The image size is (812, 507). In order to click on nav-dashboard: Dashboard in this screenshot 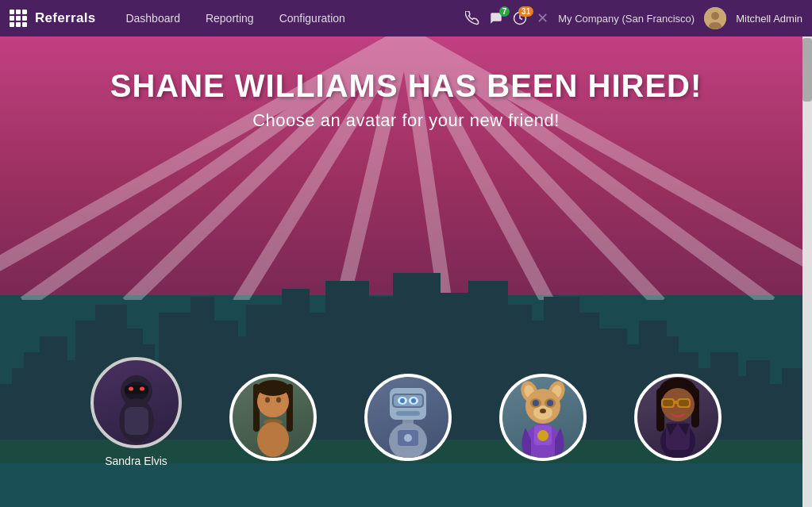, I will do `click(152, 18)`.